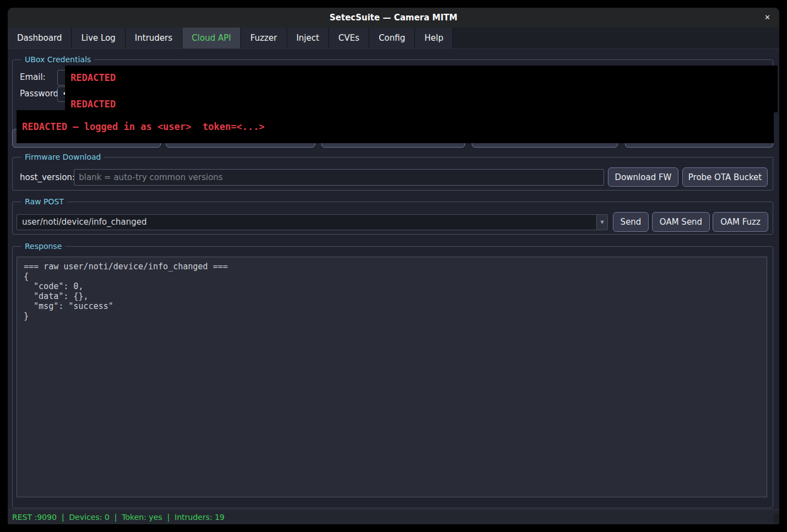  Describe the element at coordinates (394, 517) in the screenshot. I see `statusbar: REST :9090 | Devices: 0 | Token: yes | I…` at that location.